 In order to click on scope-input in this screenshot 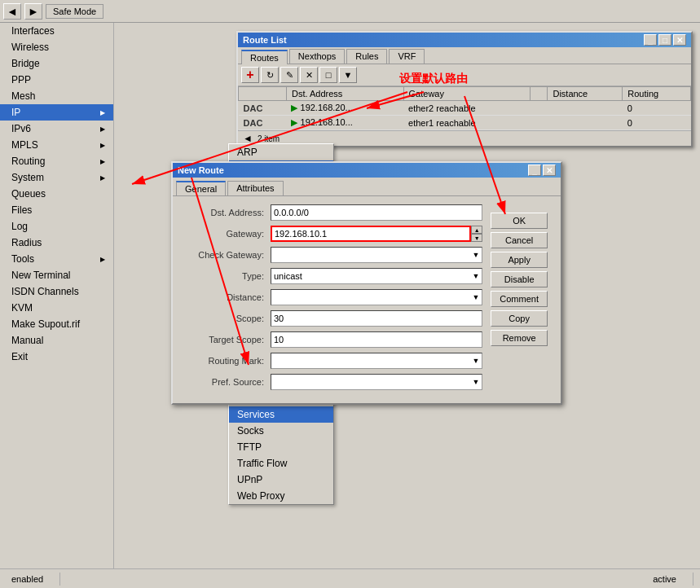, I will do `click(376, 318)`.